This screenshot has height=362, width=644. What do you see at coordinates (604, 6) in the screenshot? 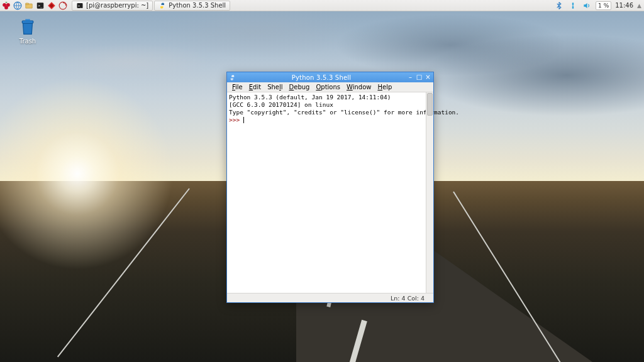
I see `battery-percent: 1 %` at bounding box center [604, 6].